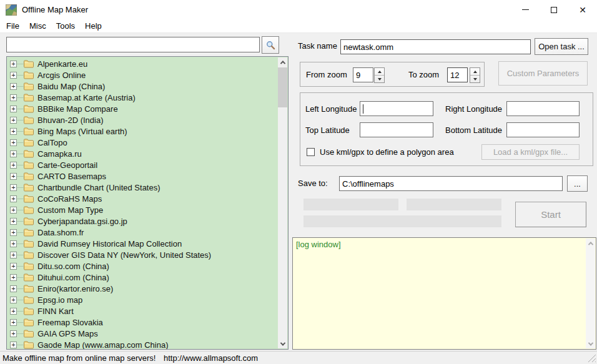 The image size is (597, 364). Describe the element at coordinates (531, 152) in the screenshot. I see `load-kml-button: Load a kml/gpx file...` at that location.